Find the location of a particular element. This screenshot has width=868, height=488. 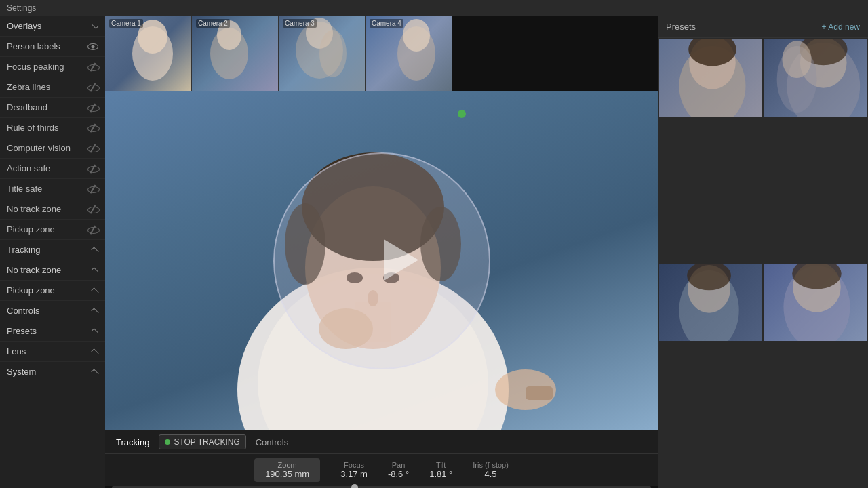

camera-2-label: Camera 2 is located at coordinates (213, 23).